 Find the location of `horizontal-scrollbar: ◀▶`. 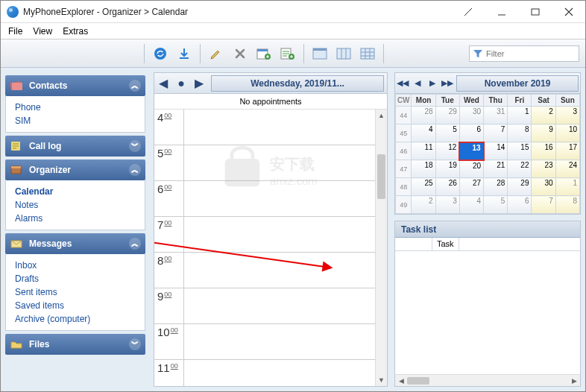

horizontal-scrollbar: ◀▶ is located at coordinates (488, 380).